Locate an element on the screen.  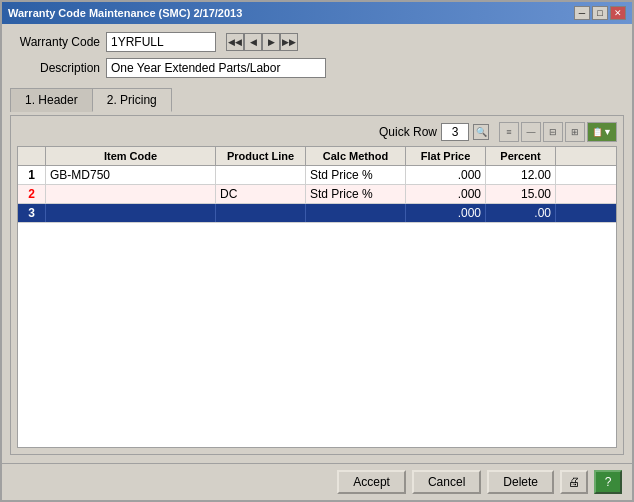
col-header-percent: Percent is located at coordinates (521, 156).